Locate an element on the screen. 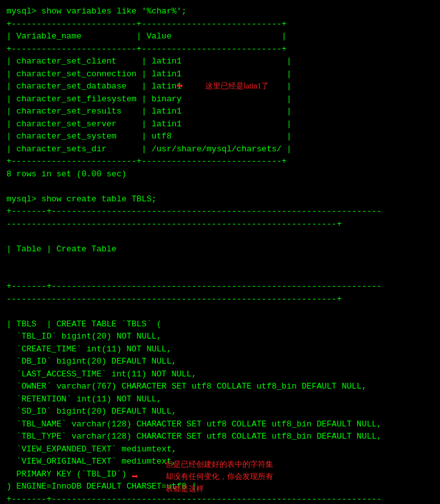 This screenshot has width=440, height=504. row-system: | character_set_system | utf8 | is located at coordinates (220, 137).